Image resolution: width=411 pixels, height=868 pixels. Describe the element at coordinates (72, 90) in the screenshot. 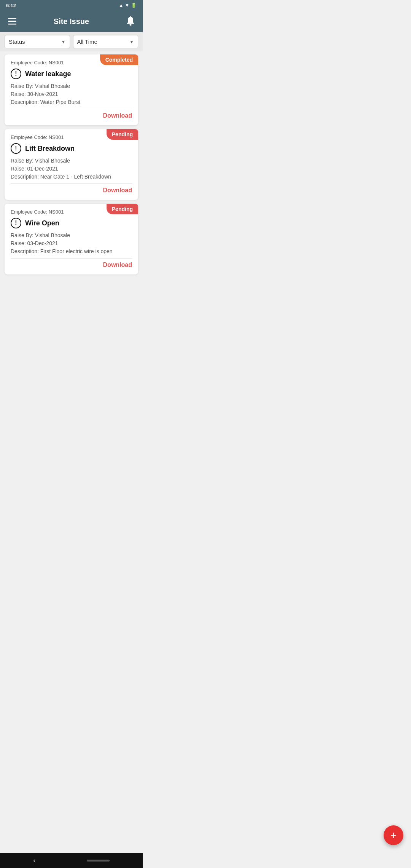

I see `issue-card: Completed Employee Code: NS001 ! Water l…` at that location.